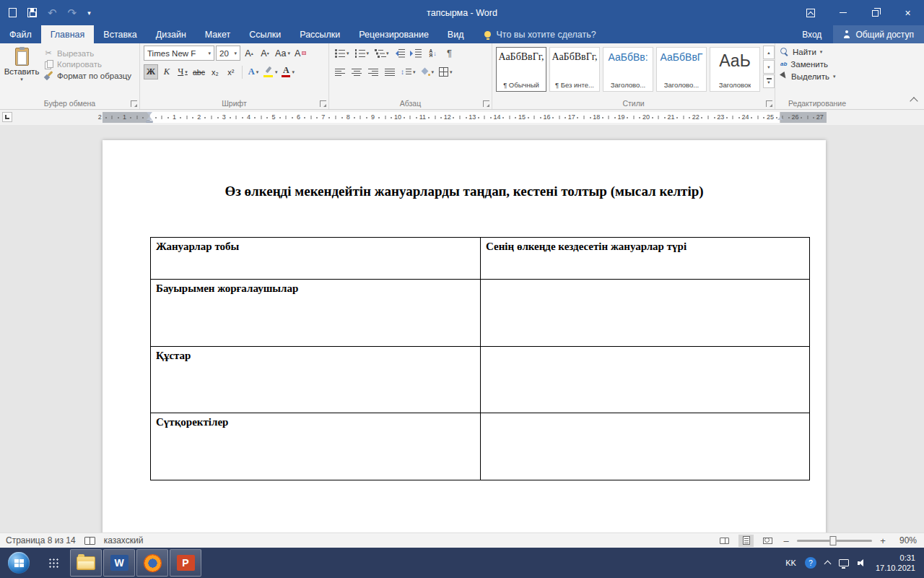  What do you see at coordinates (357, 72) in the screenshot?
I see `align-center-button` at bounding box center [357, 72].